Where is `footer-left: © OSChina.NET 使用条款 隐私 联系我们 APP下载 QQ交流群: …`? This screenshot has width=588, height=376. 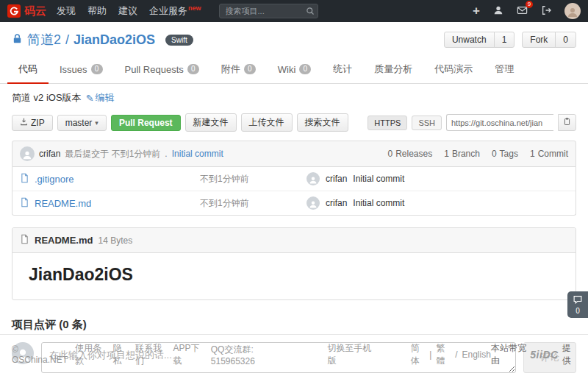
footer-left: © OSChina.NET 使用条款 隐私 联系我们 APP下载 QQ交流群: … is located at coordinates (150, 355).